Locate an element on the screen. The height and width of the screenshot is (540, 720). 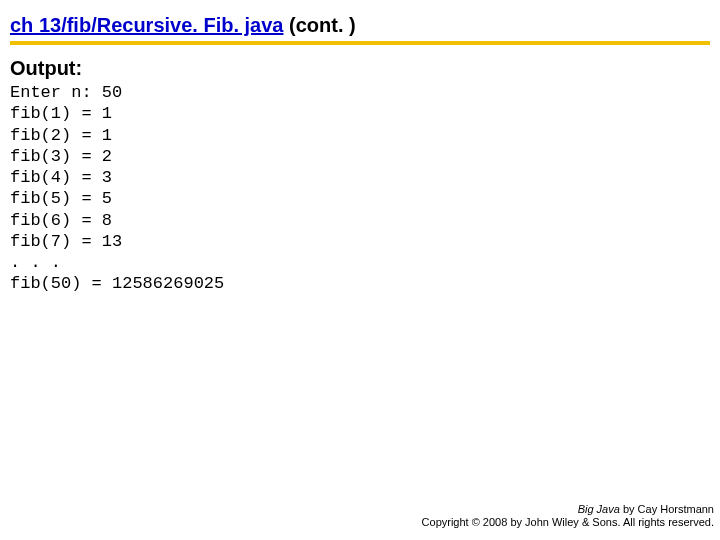
title-bar: ch 13/fib/Recursive. Fib. java (cont. ) is located at coordinates (360, 26).